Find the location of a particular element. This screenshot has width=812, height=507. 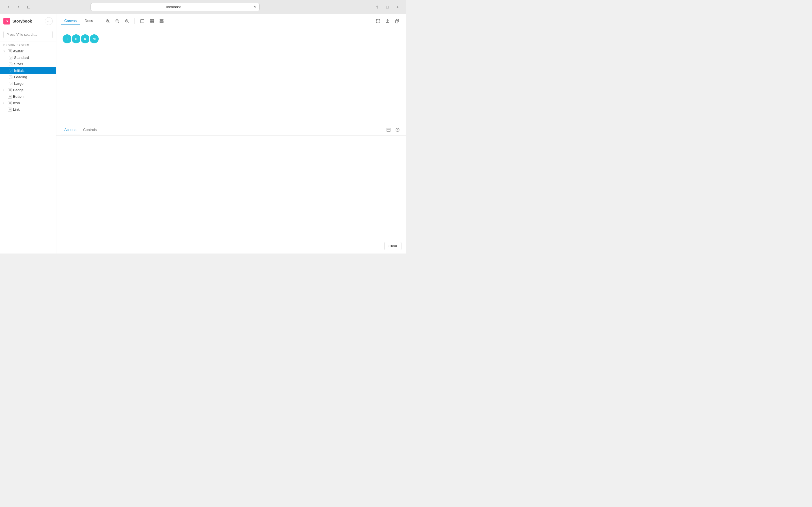

zoom-out-button is located at coordinates (117, 21).